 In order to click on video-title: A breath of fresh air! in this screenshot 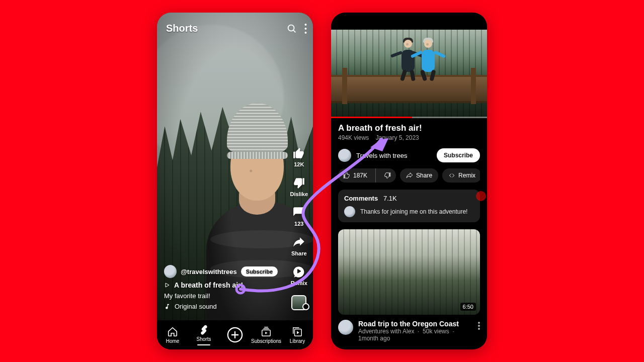, I will do `click(409, 128)`.